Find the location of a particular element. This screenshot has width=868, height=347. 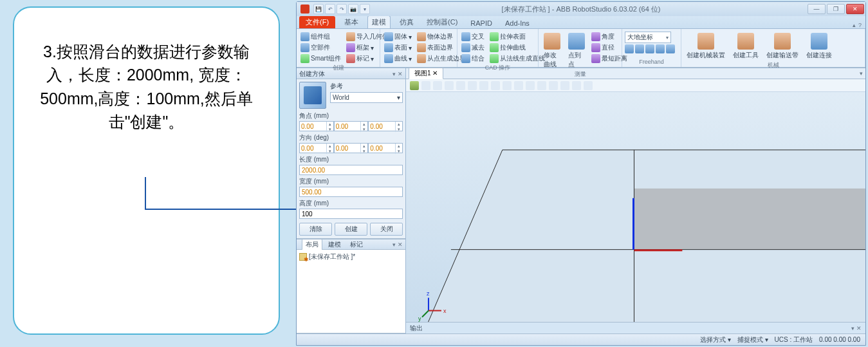

height-input: 100 is located at coordinates (351, 214).